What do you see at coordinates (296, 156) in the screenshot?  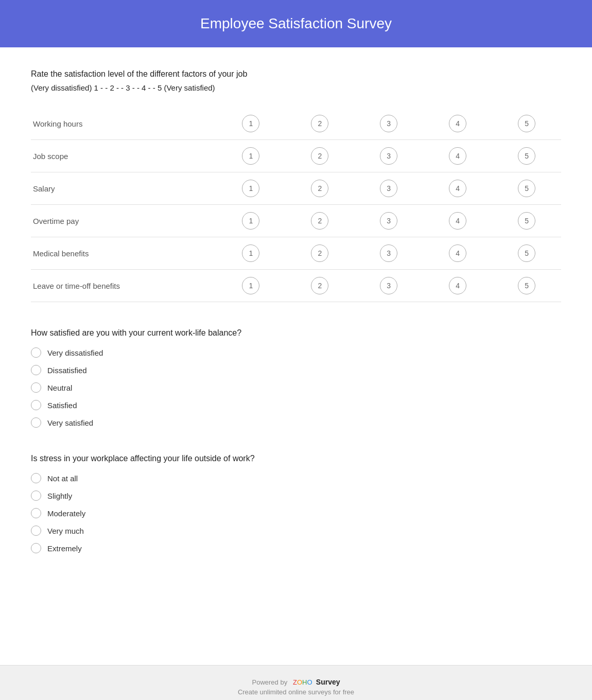 I see `table-row: Job scope12345` at bounding box center [296, 156].